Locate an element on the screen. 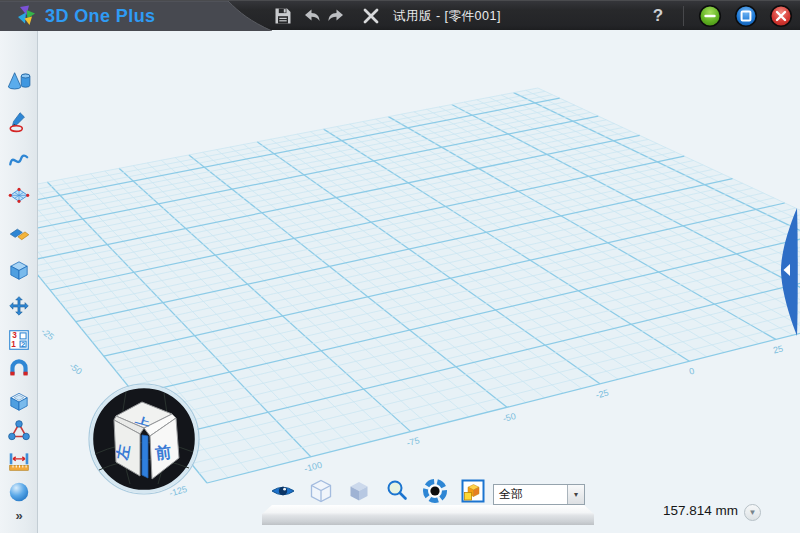  redo-button is located at coordinates (337, 16).